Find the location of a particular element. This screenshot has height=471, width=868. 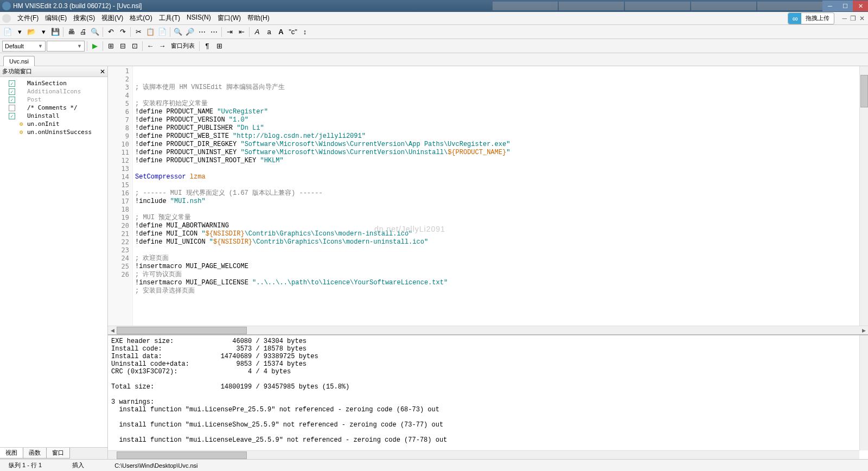

code-line: ; 安装程序初始定义常量 is located at coordinates (500, 104).